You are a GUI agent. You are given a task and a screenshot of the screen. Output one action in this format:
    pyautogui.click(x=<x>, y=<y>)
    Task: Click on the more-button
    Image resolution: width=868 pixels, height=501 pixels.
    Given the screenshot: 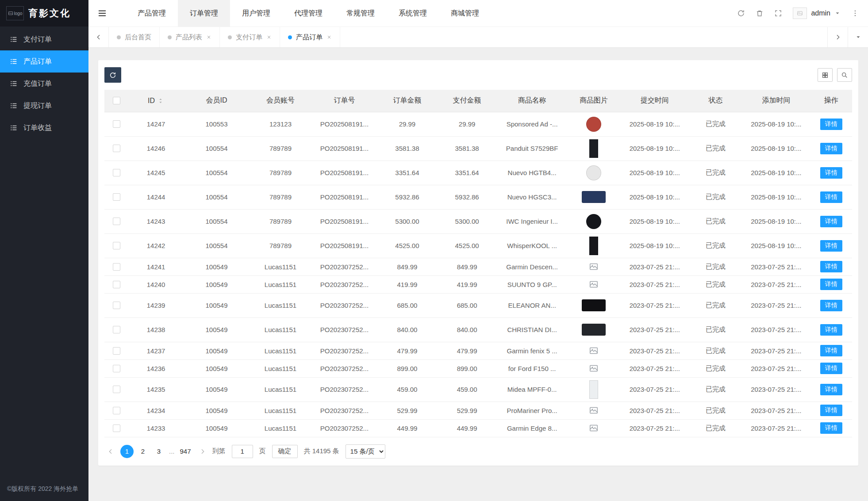 What is the action you would take?
    pyautogui.click(x=855, y=13)
    